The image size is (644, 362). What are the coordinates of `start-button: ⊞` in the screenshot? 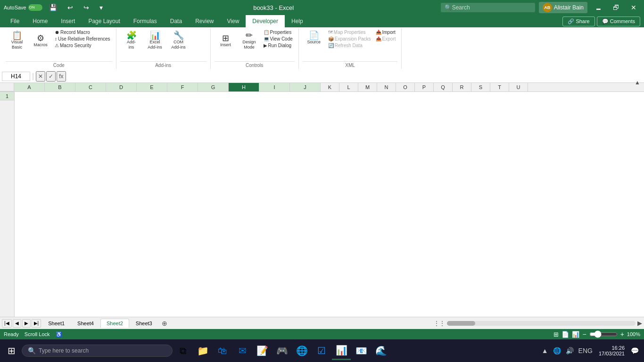 It's located at (11, 351).